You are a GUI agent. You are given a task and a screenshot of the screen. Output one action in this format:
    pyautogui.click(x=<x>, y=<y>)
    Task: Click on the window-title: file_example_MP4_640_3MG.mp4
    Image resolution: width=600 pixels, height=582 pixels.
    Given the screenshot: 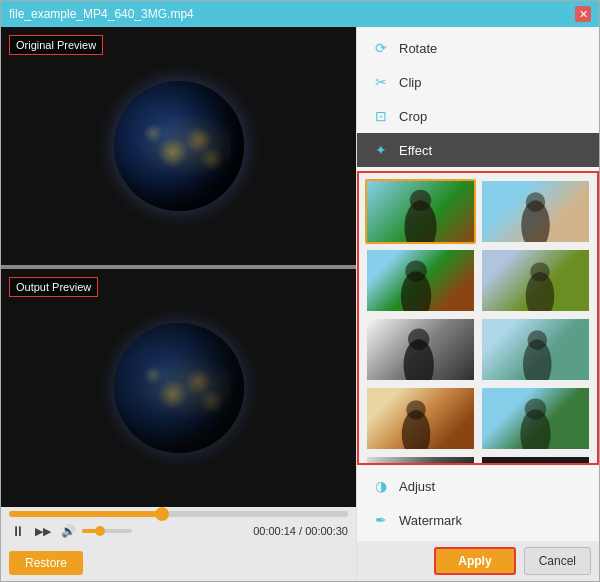 What is the action you would take?
    pyautogui.click(x=102, y=14)
    